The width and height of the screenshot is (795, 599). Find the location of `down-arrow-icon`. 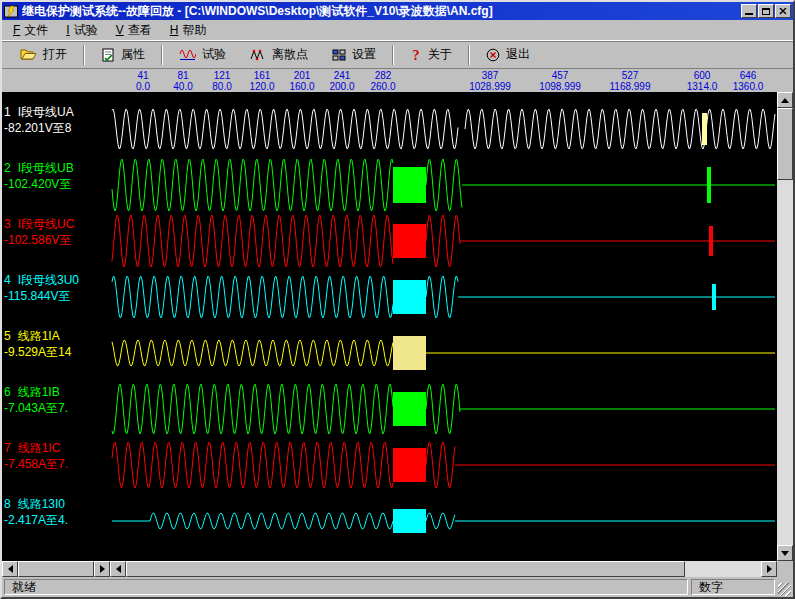

down-arrow-icon is located at coordinates (785, 554).